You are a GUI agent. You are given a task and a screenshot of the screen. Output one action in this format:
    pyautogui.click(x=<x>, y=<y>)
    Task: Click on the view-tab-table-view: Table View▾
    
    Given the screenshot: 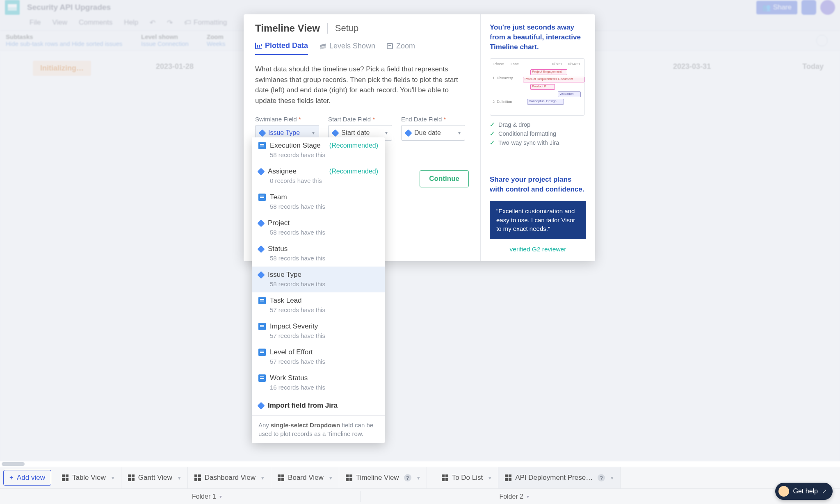 What is the action you would take?
    pyautogui.click(x=89, y=478)
    